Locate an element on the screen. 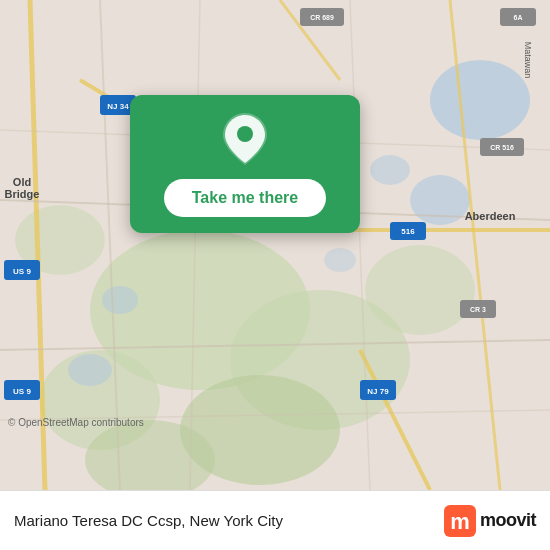 The image size is (550, 550). svg-text: CR 689 is located at coordinates (322, 18).